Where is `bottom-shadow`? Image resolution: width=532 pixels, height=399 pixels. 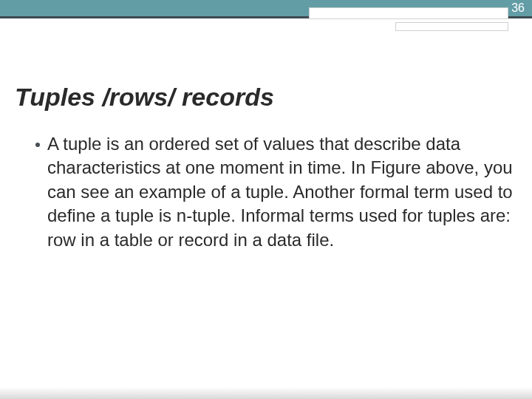 bottom-shadow is located at coordinates (266, 393).